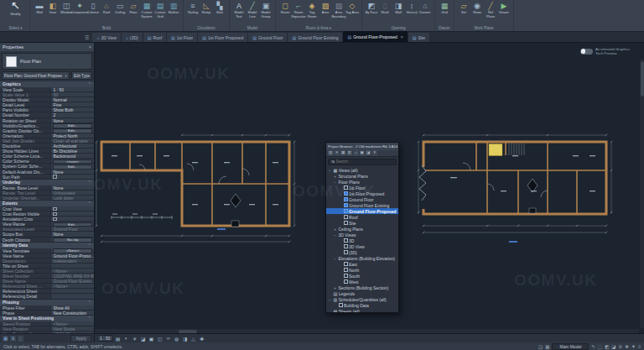 This screenshot has height=350, width=644. Describe the element at coordinates (193, 13) in the screenshot. I see `ribbon-button-railing: ≡Railing` at that location.